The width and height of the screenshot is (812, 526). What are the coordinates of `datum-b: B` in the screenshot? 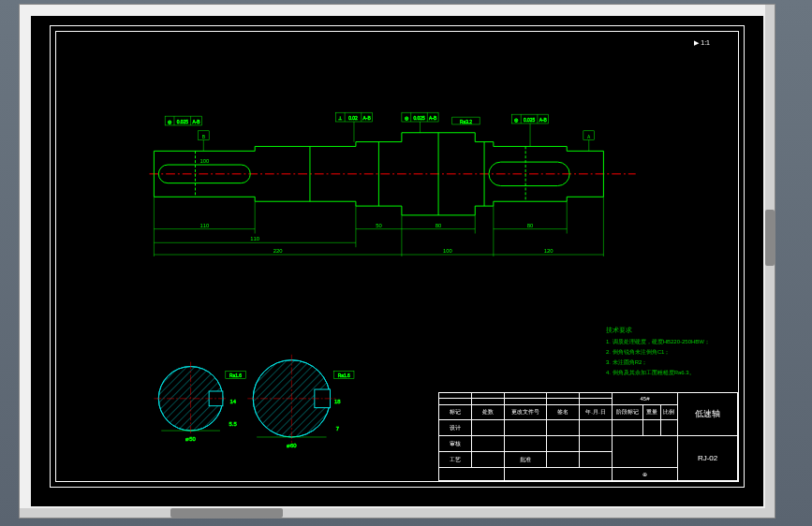 It's located at (203, 141).